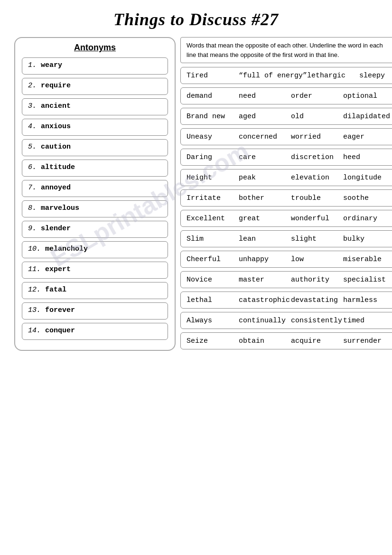  I want to click on answer-word-3: consistently, so click(317, 321).